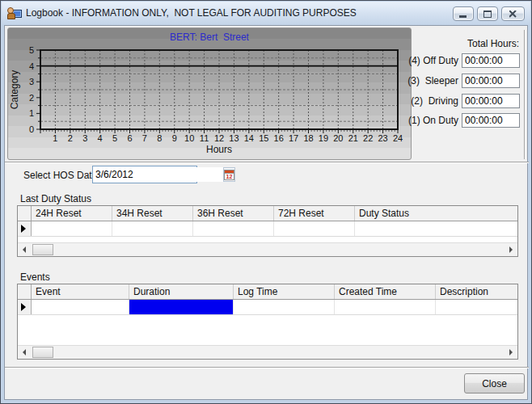 This screenshot has height=404, width=532. I want to click on svg-text: 14, so click(249, 138).